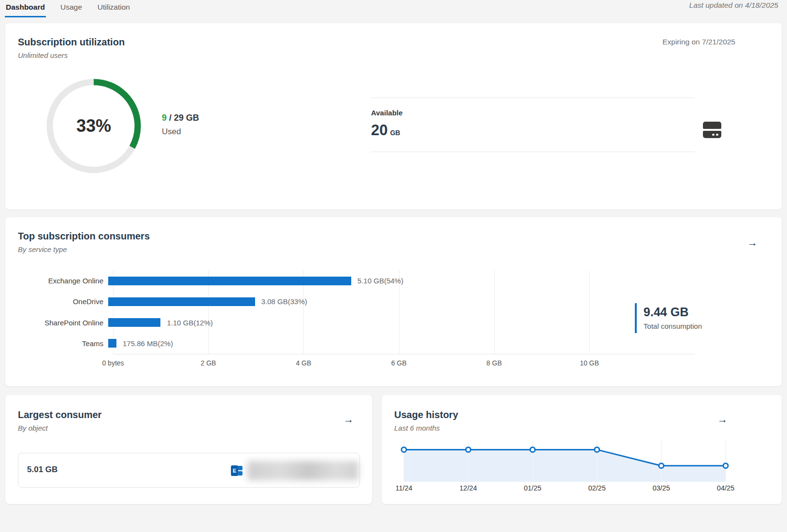  What do you see at coordinates (183, 118) in the screenshot?
I see `used-total: / 29 GB` at bounding box center [183, 118].